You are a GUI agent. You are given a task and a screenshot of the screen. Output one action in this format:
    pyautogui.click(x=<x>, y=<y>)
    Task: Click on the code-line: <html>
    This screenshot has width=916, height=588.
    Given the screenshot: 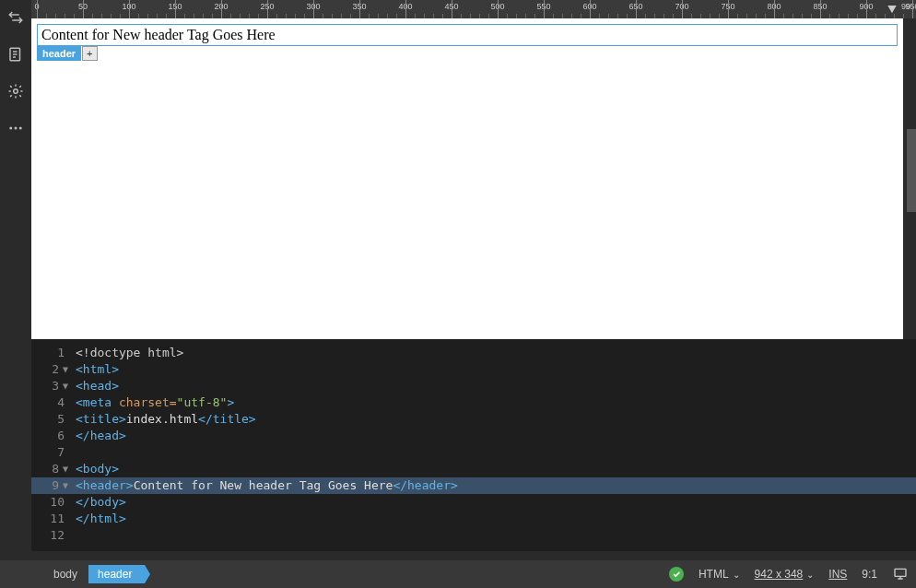 What is the action you would take?
    pyautogui.click(x=496, y=370)
    